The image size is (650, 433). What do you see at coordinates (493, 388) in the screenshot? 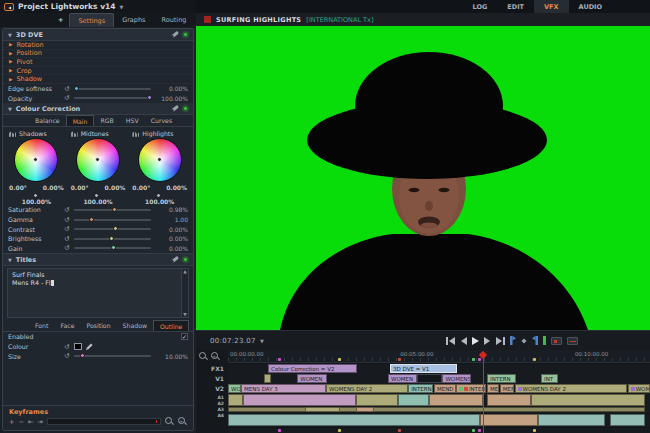
I see `timeline-clip: MEN` at bounding box center [493, 388].